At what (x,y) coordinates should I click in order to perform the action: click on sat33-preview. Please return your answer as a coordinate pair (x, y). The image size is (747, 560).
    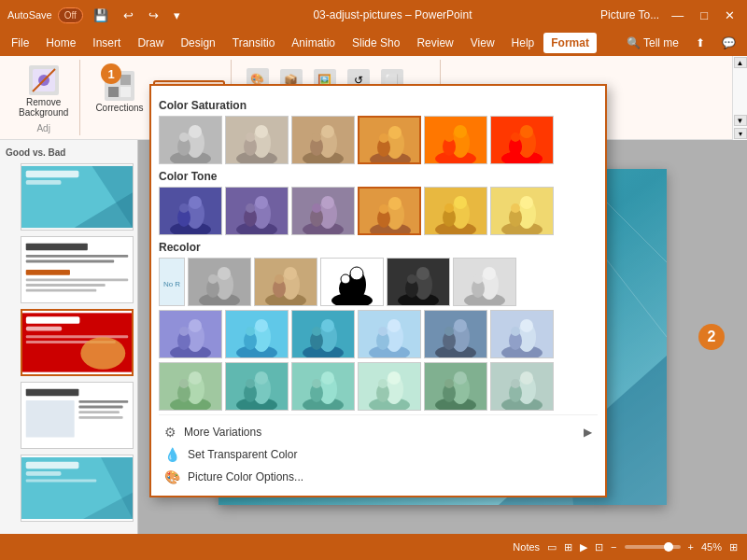
    Looking at the image, I should click on (257, 140).